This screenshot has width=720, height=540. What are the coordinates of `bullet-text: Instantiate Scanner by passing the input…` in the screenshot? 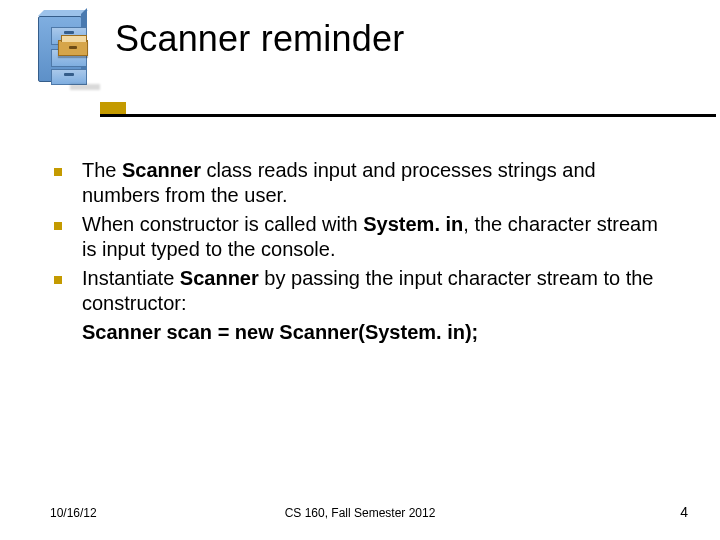 It's located at (374, 291).